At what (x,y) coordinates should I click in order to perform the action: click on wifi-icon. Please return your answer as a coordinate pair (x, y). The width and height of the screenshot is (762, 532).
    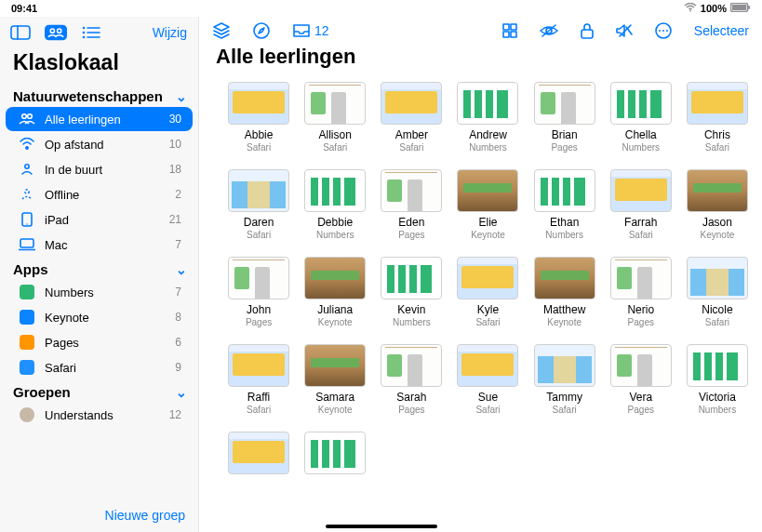
    Looking at the image, I should click on (690, 8).